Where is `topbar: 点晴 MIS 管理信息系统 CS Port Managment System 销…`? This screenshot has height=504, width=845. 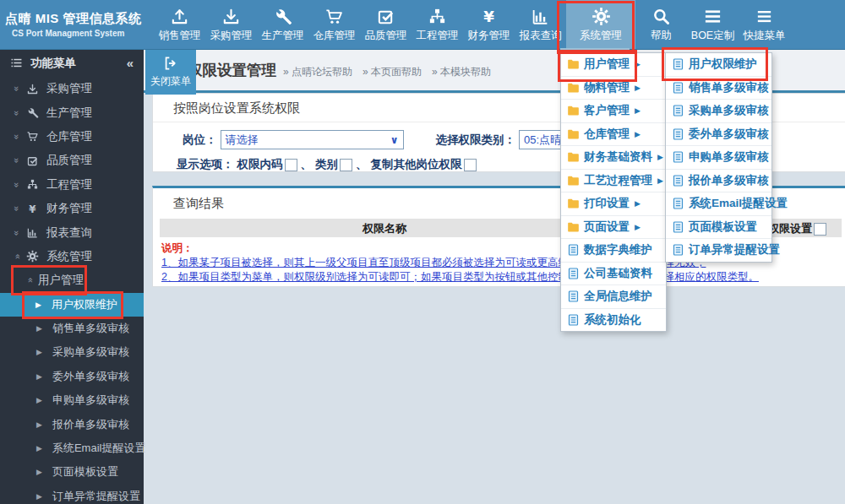 topbar: 点晴 MIS 管理信息系统 CS Port Managment System 销… is located at coordinates (422, 25).